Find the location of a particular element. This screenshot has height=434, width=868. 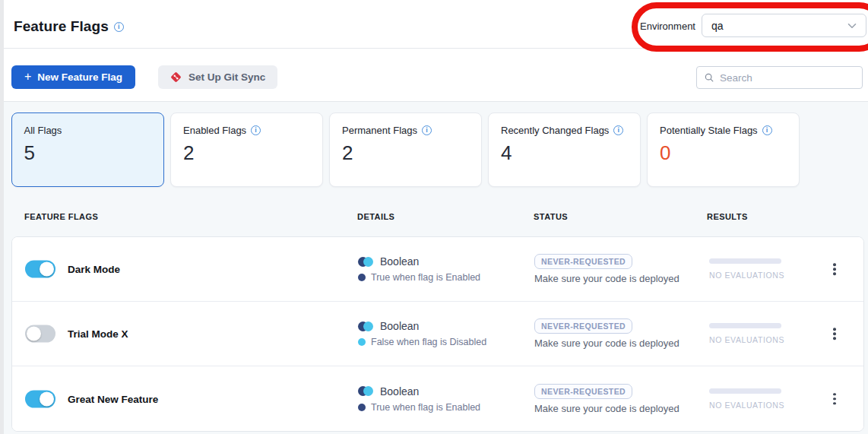

column-header-results: RESULTS is located at coordinates (727, 217).